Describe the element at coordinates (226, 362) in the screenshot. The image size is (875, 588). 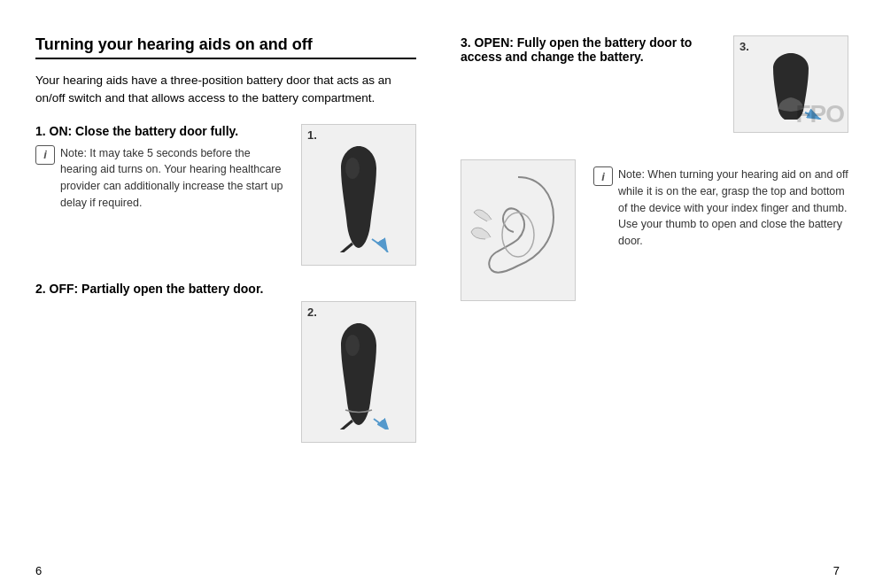
I see `step2-section: 2. OFF: Partially open the battery door.…` at that location.